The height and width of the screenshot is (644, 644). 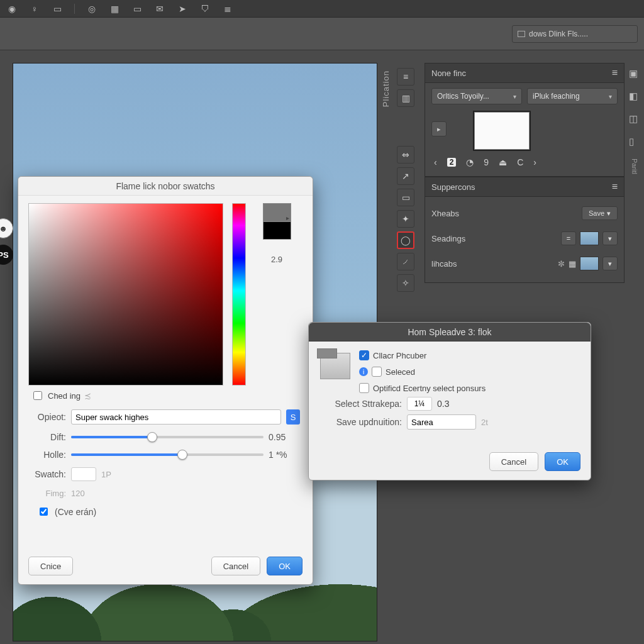 I want to click on num-icon: 9, so click(x=486, y=162).